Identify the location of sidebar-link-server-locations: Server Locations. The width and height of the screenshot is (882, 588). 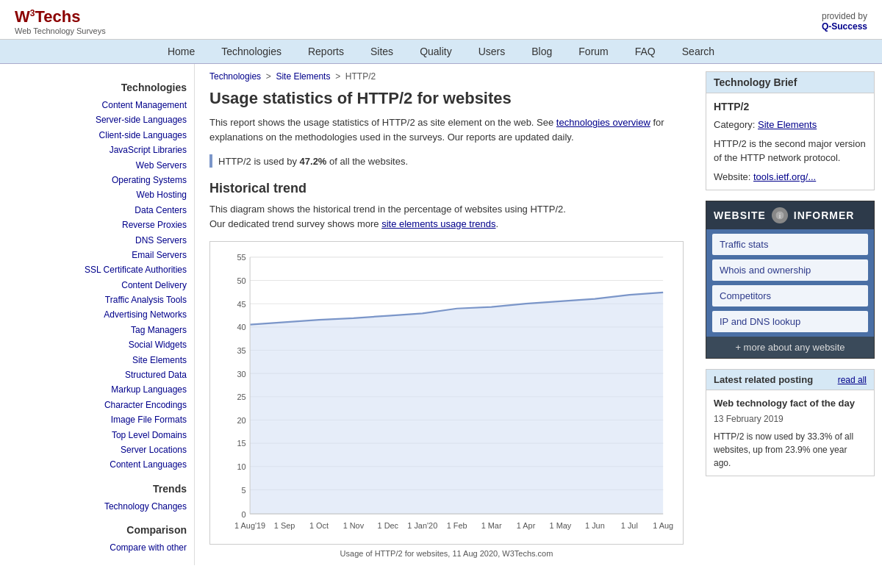
(97, 450).